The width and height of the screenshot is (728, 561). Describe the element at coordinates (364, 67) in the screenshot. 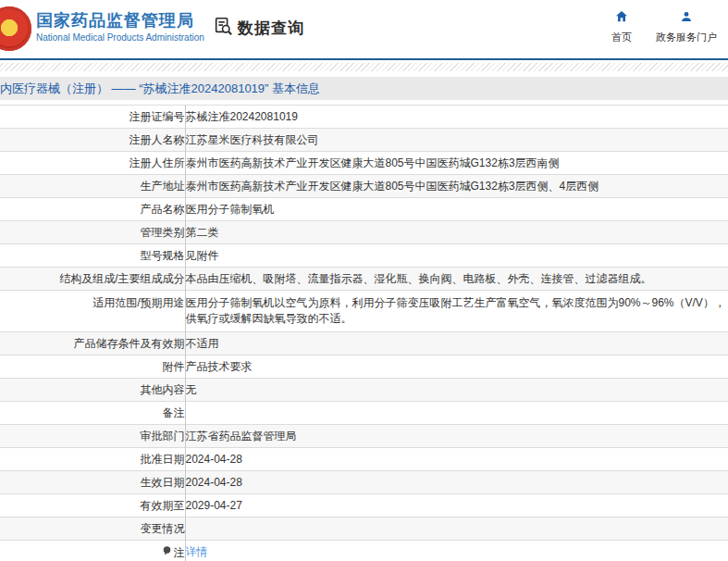

I see `hatch-stripe` at that location.